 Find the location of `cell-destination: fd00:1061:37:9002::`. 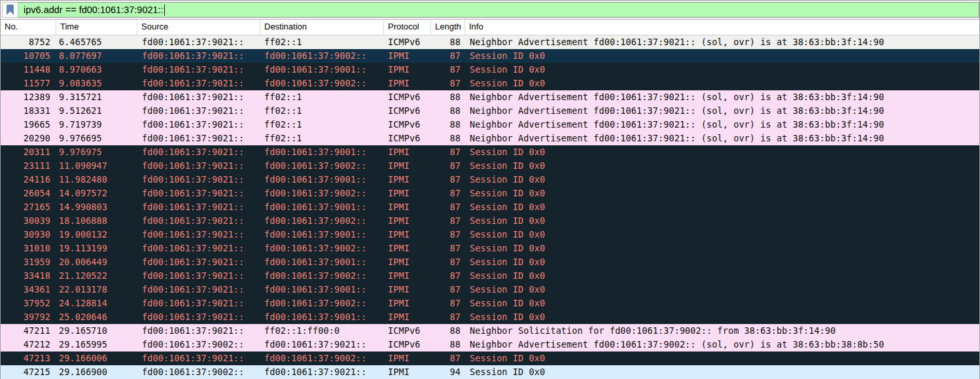

cell-destination: fd00:1061:37:9002:: is located at coordinates (322, 249).